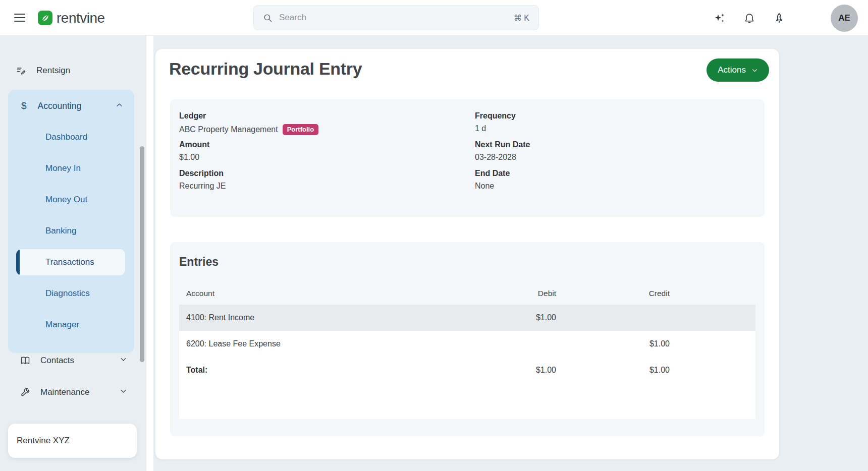 This screenshot has width=868, height=471. What do you see at coordinates (68, 293) in the screenshot?
I see `sidebar-item-label: Diagnostics` at bounding box center [68, 293].